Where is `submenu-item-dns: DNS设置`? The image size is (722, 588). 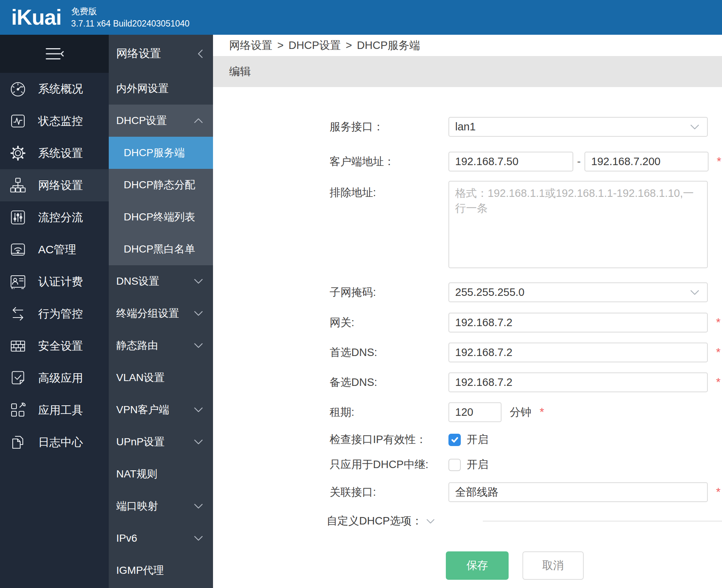 submenu-item-dns: DNS设置 is located at coordinates (161, 281).